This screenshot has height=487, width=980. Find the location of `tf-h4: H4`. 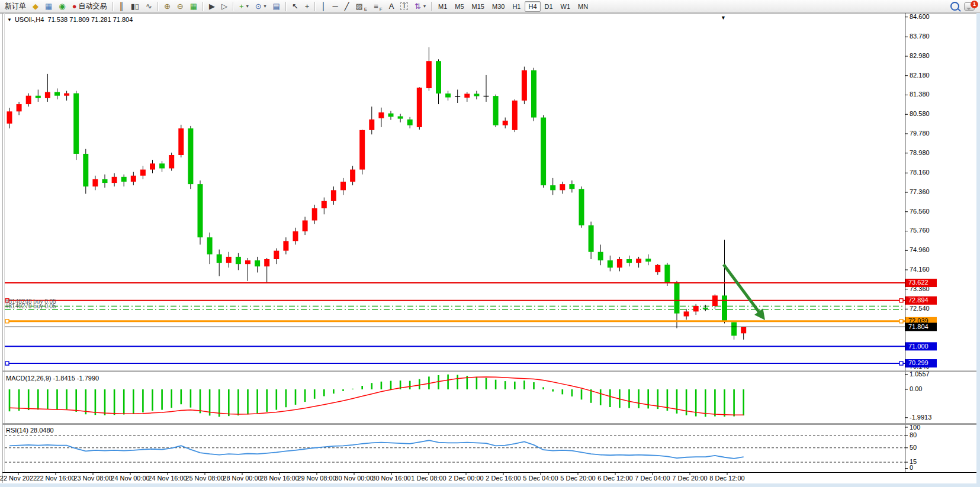

tf-h4: H4 is located at coordinates (532, 7).